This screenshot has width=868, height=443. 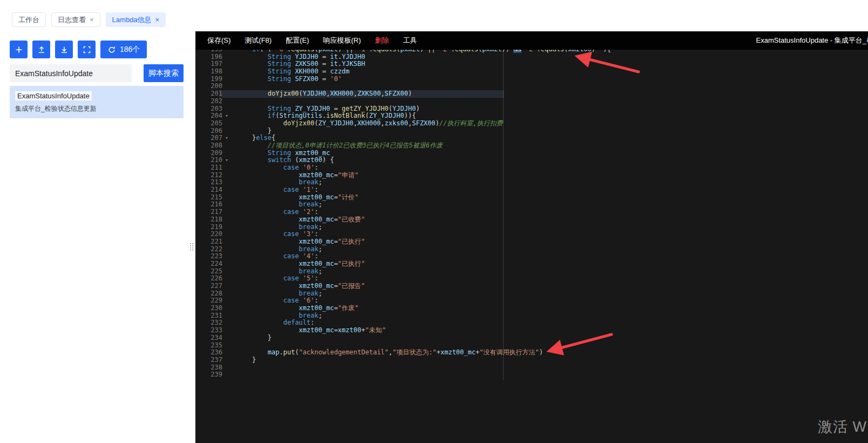 What do you see at coordinates (76, 19) in the screenshot?
I see `tab-log-view: 日志查看 ×` at bounding box center [76, 19].